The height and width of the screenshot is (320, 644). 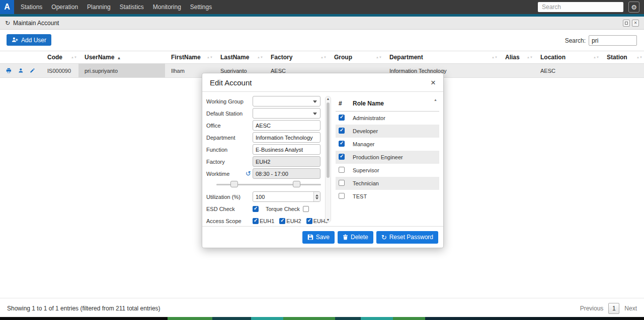 What do you see at coordinates (613, 40) in the screenshot?
I see `table-search-input` at bounding box center [613, 40].